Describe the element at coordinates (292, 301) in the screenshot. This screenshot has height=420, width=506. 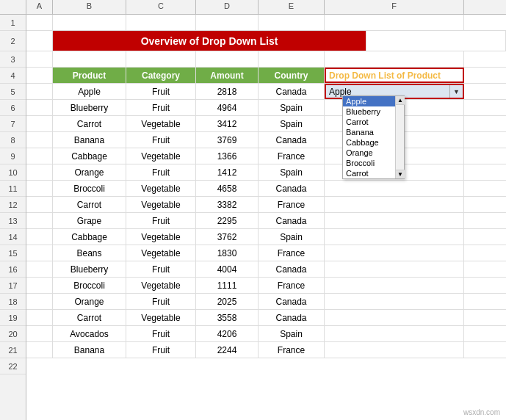
I see `r18-country: Canada` at that location.